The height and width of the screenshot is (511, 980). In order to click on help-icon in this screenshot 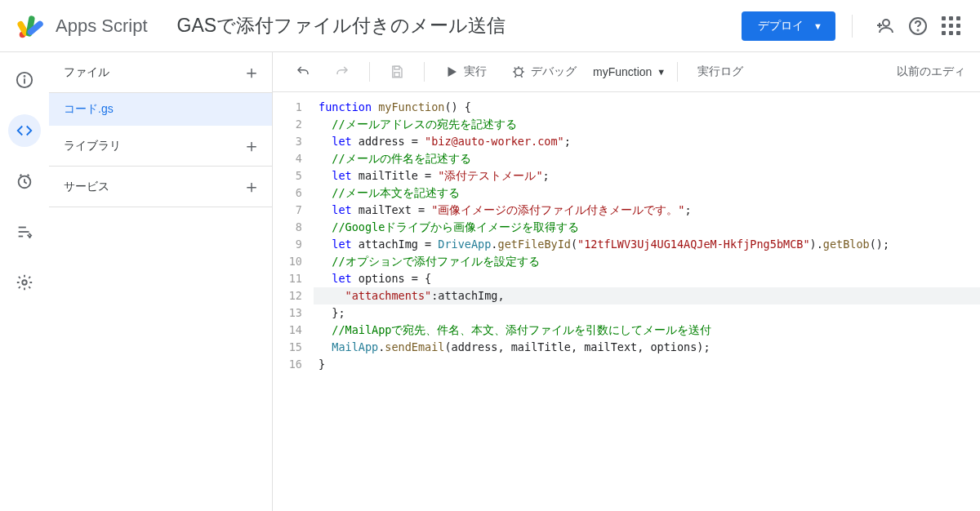, I will do `click(918, 26)`.